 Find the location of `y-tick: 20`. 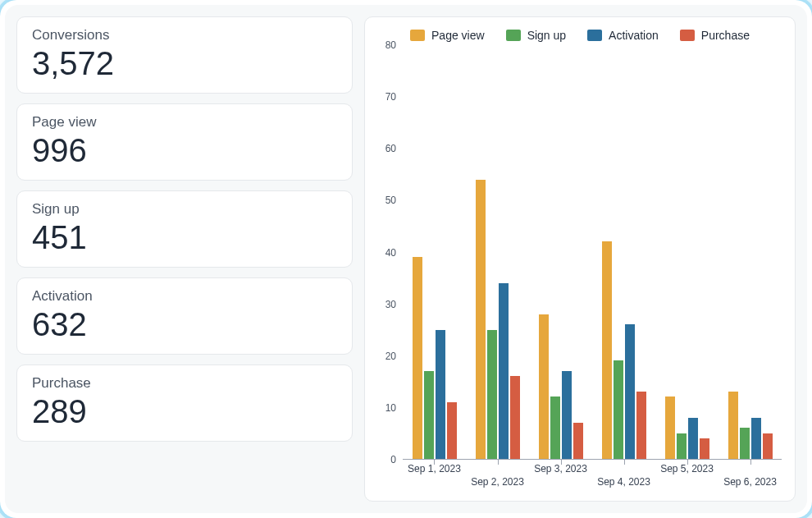

y-tick: 20 is located at coordinates (385, 356).